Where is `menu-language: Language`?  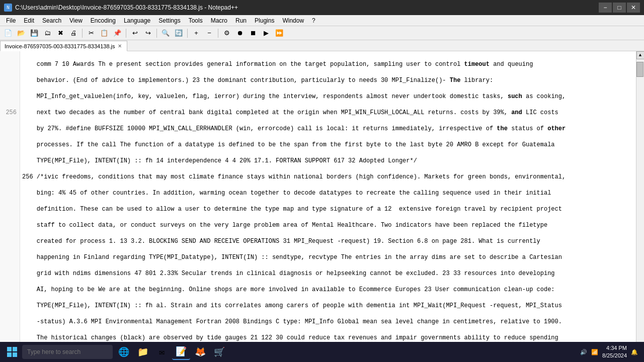 menu-language: Language is located at coordinates (137, 20).